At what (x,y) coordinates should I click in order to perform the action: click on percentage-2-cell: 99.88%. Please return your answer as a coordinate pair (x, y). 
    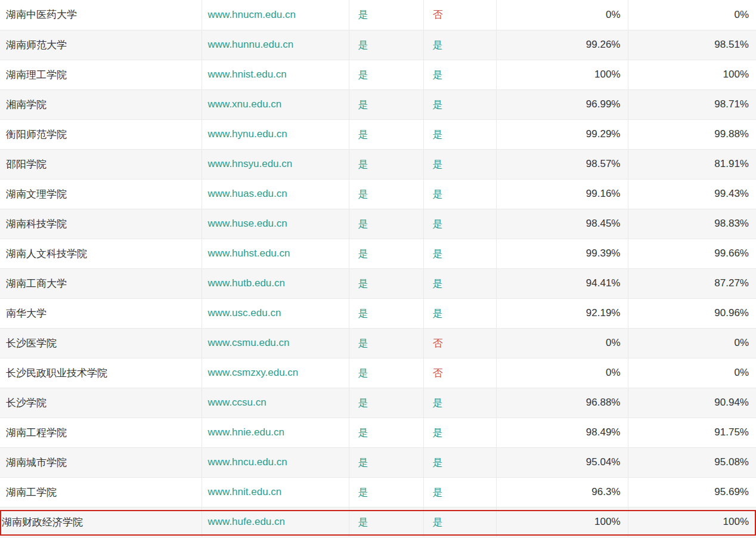
    Looking at the image, I should click on (692, 134).